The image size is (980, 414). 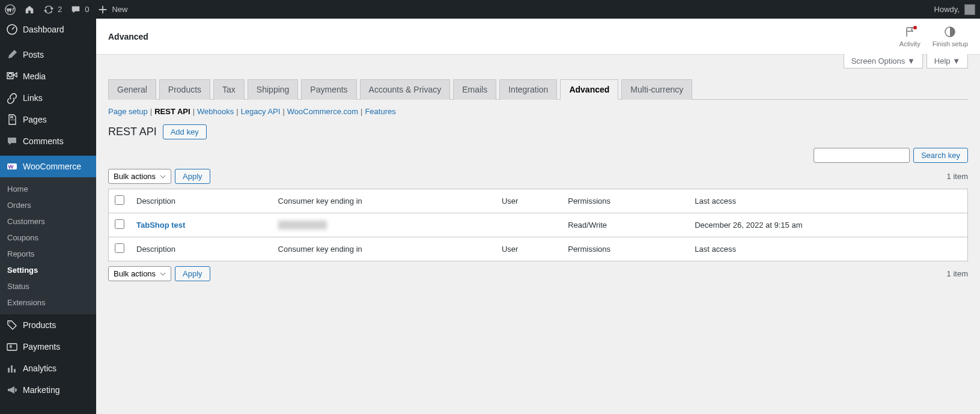 What do you see at coordinates (261, 112) in the screenshot?
I see `subsub-legacy-api: Legacy API` at bounding box center [261, 112].